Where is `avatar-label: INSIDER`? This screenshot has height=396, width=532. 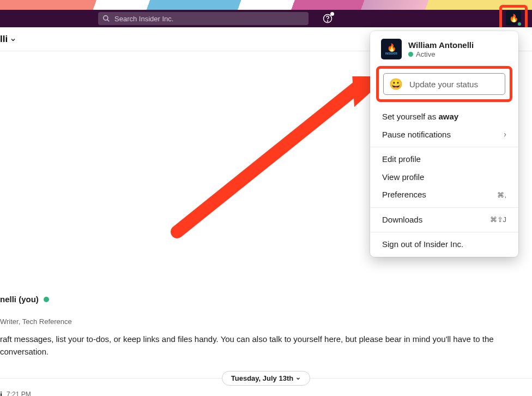
avatar-label: INSIDER is located at coordinates (391, 53).